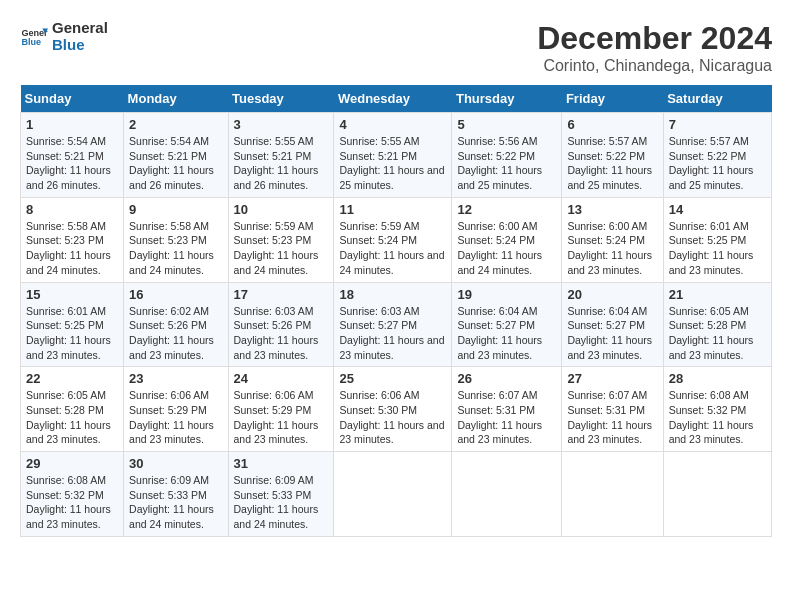 The height and width of the screenshot is (612, 792). Describe the element at coordinates (396, 494) in the screenshot. I see `calendar-week-row: 29 Sunrise: 6:08 AMSunset: 5:32 PMDaylig…` at that location.